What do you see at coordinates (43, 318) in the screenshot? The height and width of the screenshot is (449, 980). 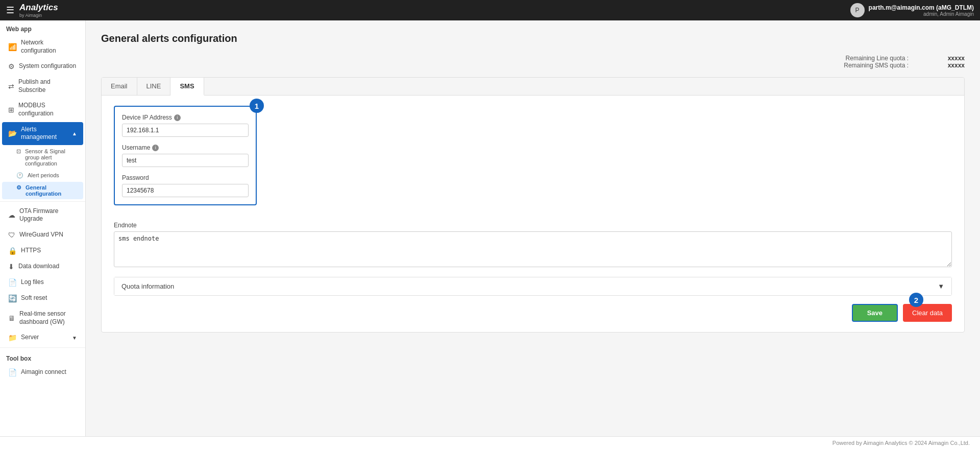 I see `sidebar-item-realtime: 🖥 Real-time sensor dashboard (GW)` at bounding box center [43, 318].